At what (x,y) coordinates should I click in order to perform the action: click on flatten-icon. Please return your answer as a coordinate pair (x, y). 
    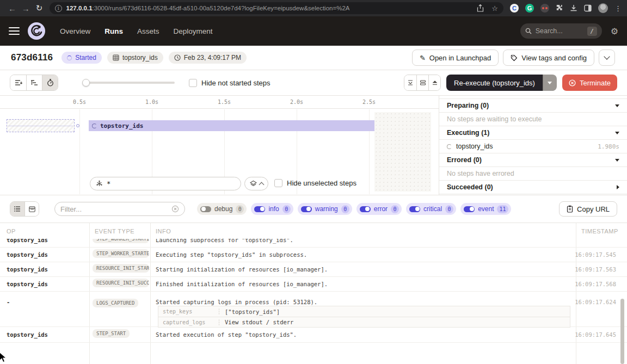
    Looking at the image, I should click on (19, 83).